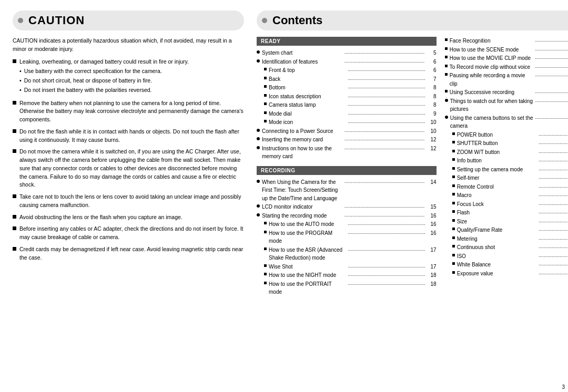  I want to click on toc-text: Camera status lamp, so click(307, 105).